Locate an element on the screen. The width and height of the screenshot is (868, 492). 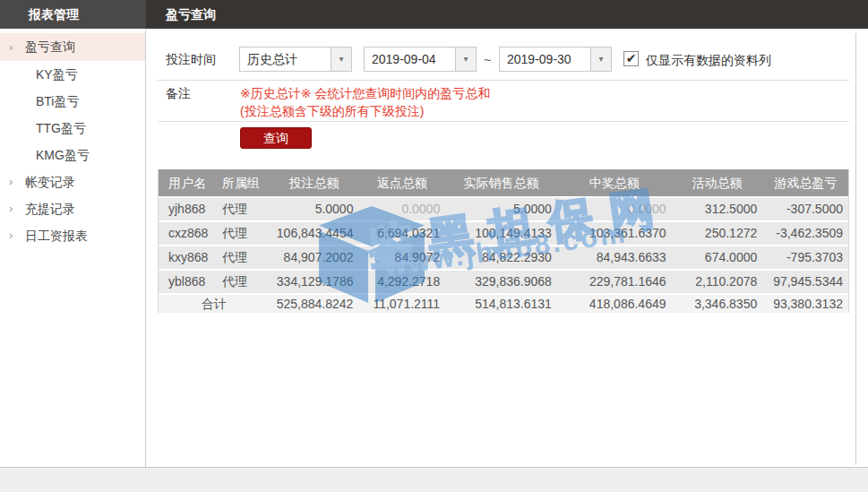
table-row: ybl868代理334,129.17864,292.2718329,836.90… is located at coordinates (503, 281).